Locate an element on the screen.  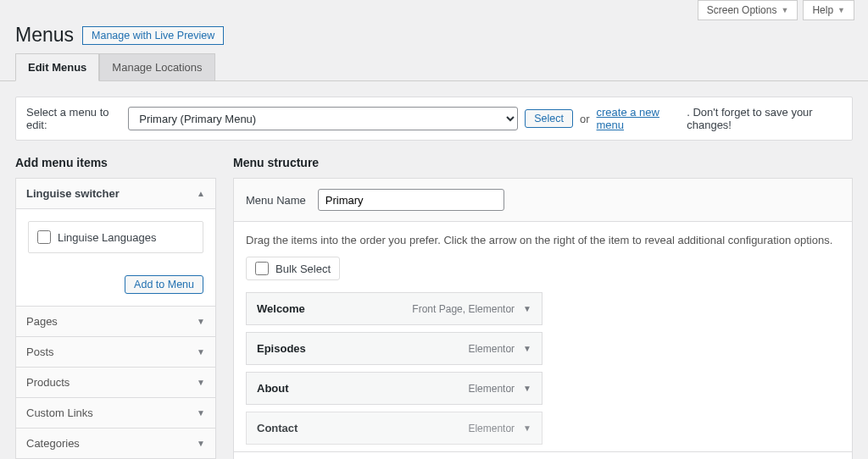
tab-manage-locations: Manage Locations is located at coordinates (157, 67).